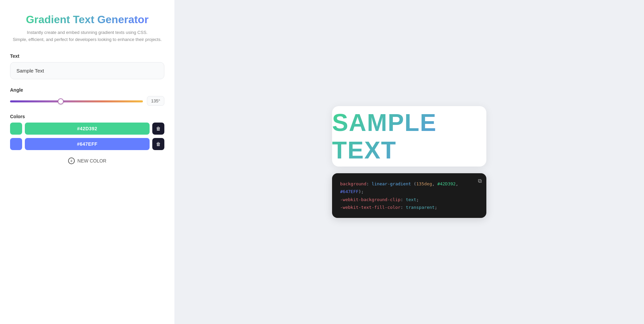  I want to click on text-input, so click(87, 71).